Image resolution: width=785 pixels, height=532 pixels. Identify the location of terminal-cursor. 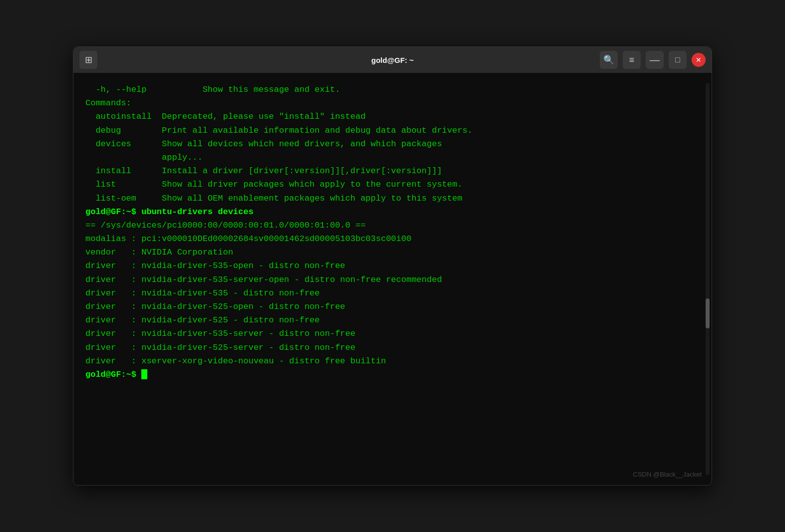
(144, 374).